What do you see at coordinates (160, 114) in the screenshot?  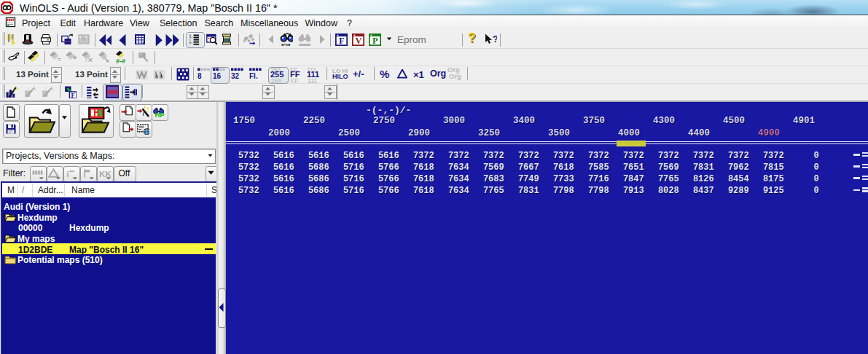 I see `svg-text: HP` at bounding box center [160, 114].